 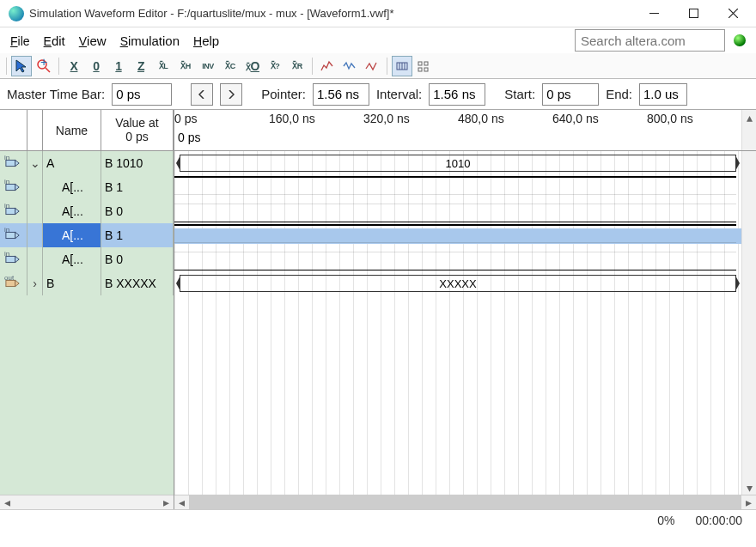 I want to click on close-button, so click(x=733, y=14).